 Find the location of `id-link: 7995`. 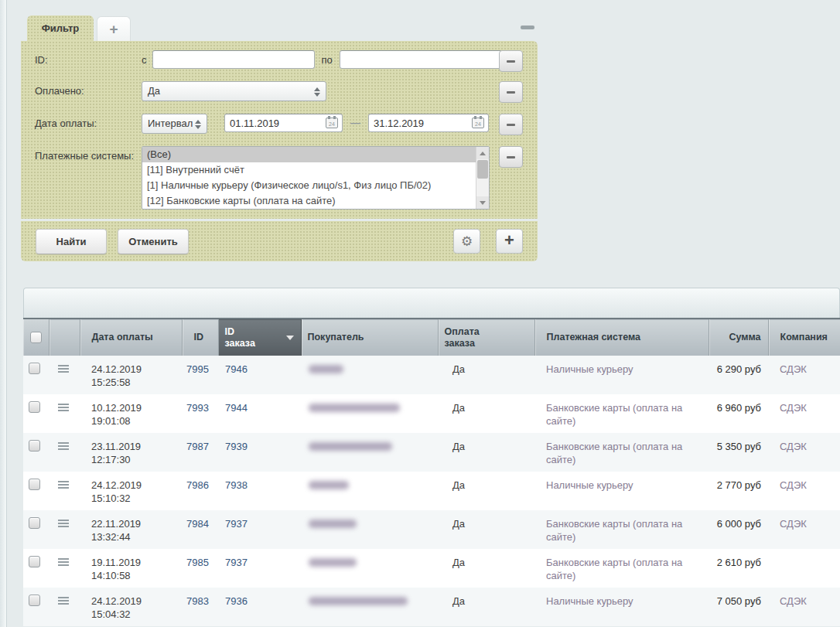

id-link: 7995 is located at coordinates (198, 370).